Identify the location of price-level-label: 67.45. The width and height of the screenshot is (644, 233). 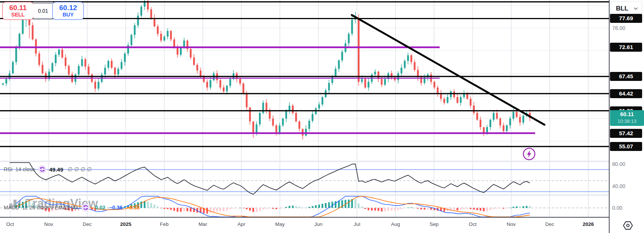
(626, 76).